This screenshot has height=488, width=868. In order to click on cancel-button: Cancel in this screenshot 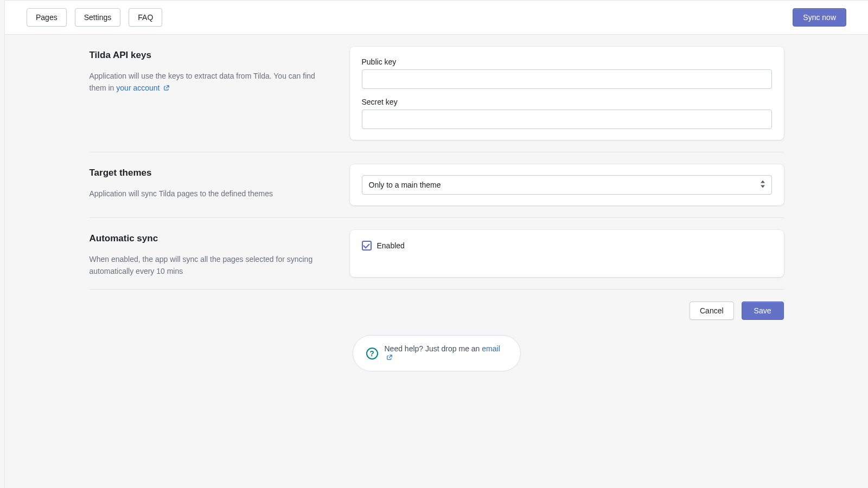, I will do `click(712, 311)`.